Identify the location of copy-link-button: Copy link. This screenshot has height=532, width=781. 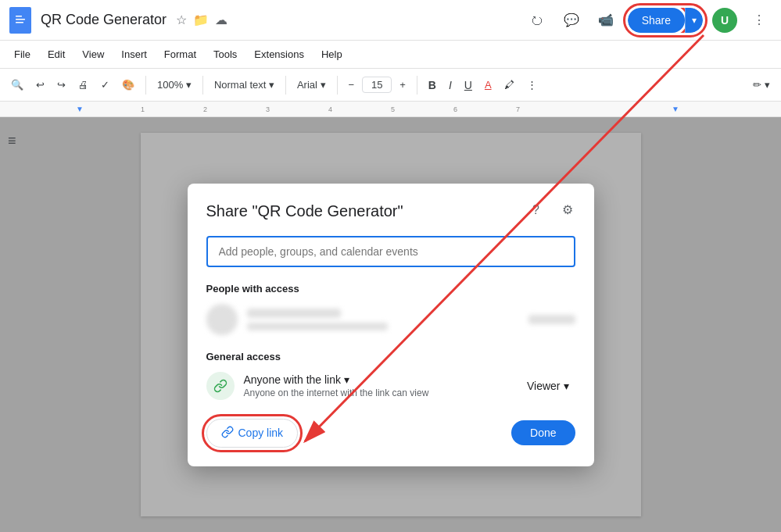
(253, 433).